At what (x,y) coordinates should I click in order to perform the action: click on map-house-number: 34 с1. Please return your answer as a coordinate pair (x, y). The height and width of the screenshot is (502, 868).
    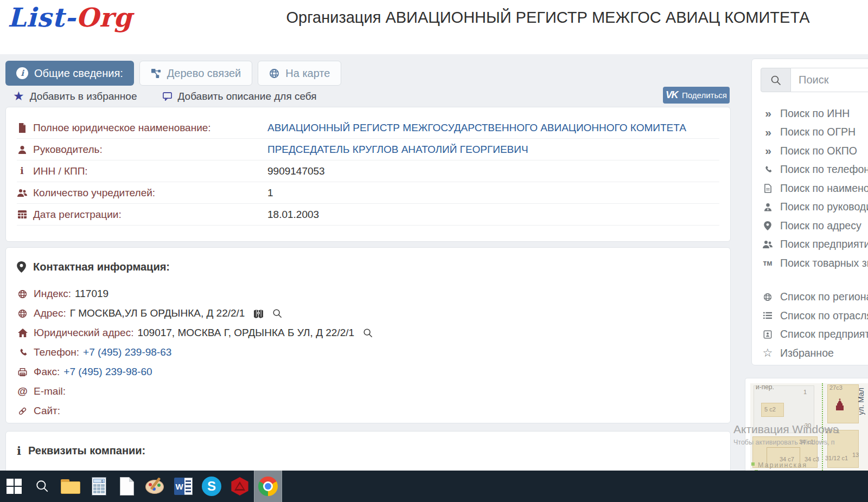
    Looking at the image, I should click on (806, 442).